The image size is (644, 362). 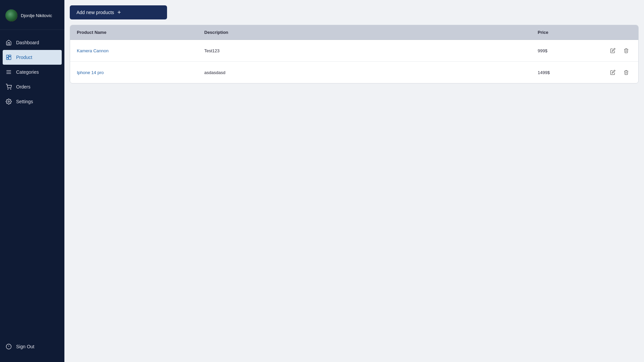 I want to click on signout-icon, so click(x=9, y=347).